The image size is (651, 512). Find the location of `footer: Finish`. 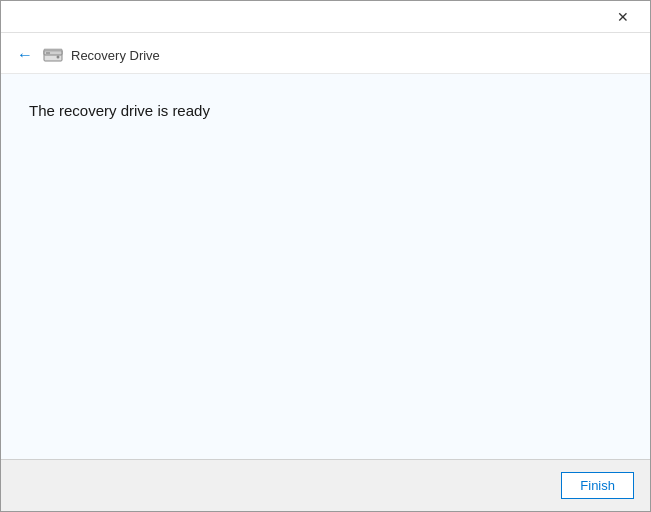

footer: Finish is located at coordinates (326, 485).